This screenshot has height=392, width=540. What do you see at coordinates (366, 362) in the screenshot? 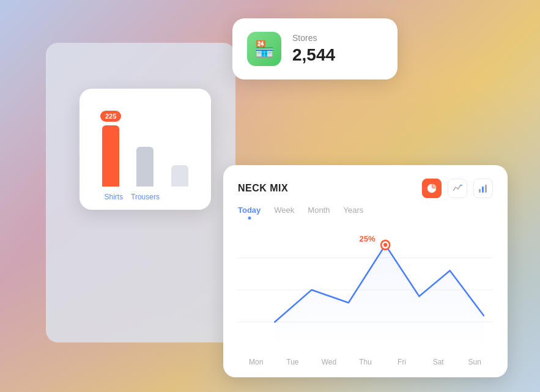
I see `x-label-thu: Thu` at bounding box center [366, 362].